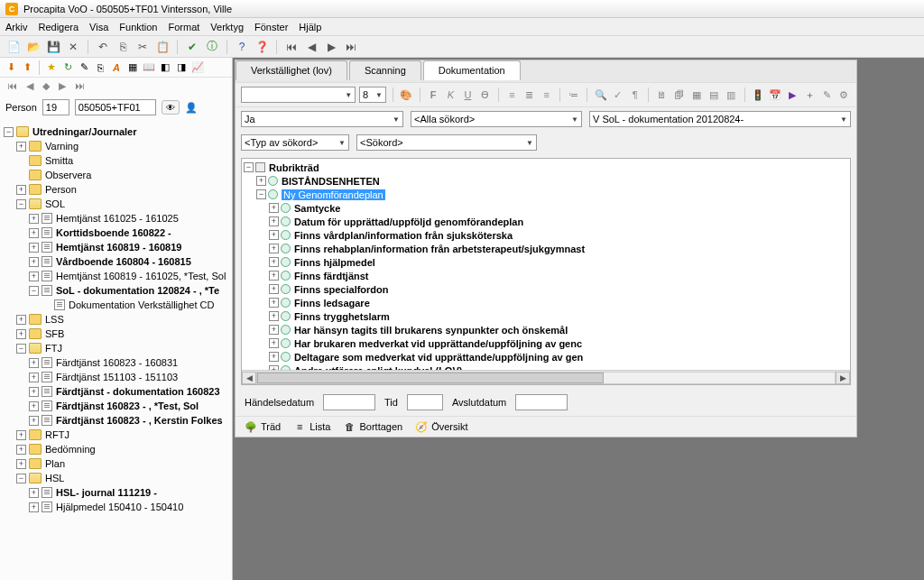 This screenshot has width=924, height=580. I want to click on tree-node: +Färdtjänst 151103 - 151103, so click(117, 377).